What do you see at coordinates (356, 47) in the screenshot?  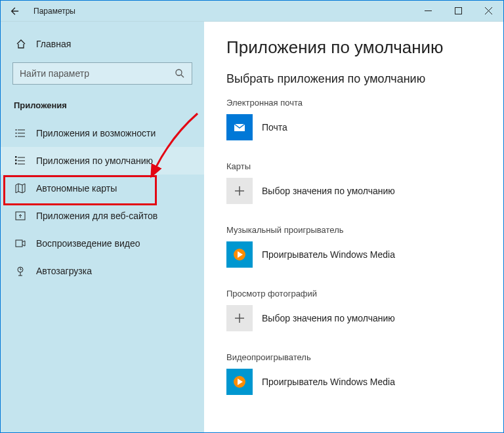 I see `page-title: Приложения по умолчанию` at bounding box center [356, 47].